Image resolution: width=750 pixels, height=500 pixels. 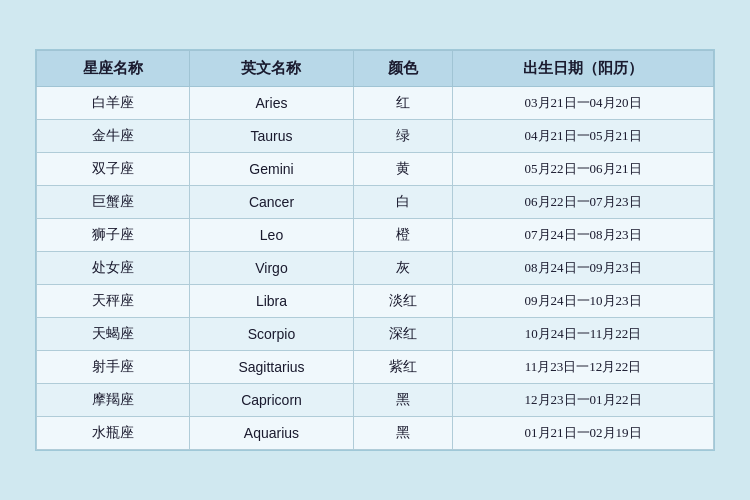 I want to click on cell-english: Cancer, so click(x=271, y=202).